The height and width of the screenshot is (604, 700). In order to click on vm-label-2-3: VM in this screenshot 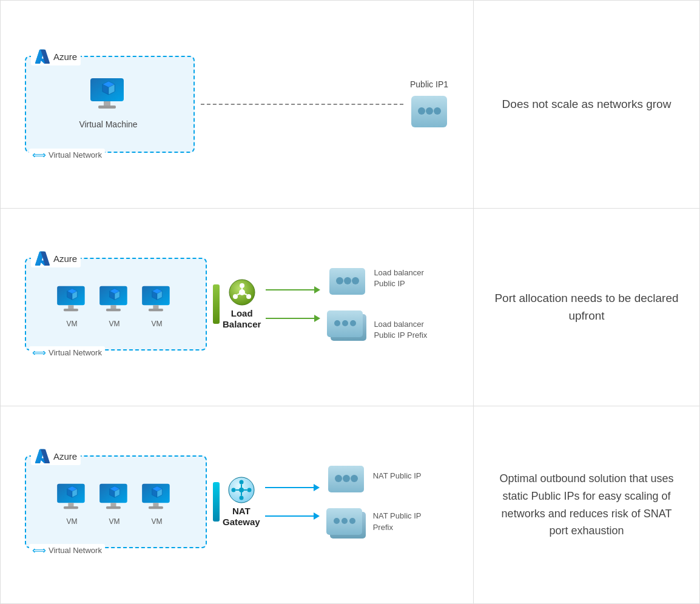, I will do `click(157, 324)`.